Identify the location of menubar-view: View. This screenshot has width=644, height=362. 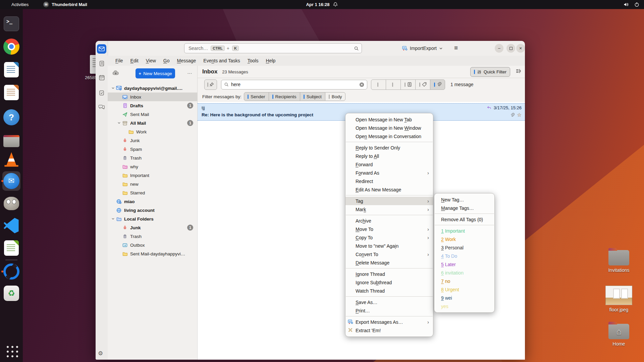
(151, 61).